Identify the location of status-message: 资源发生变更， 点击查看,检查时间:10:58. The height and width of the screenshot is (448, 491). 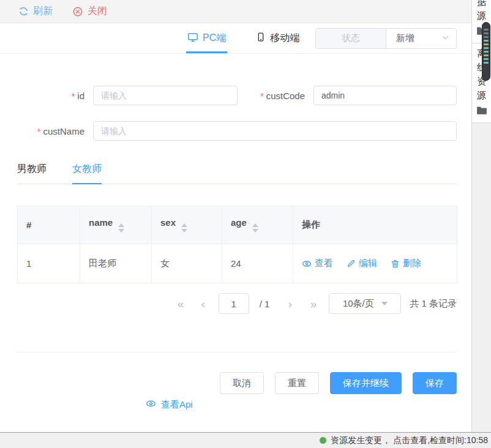
(409, 441).